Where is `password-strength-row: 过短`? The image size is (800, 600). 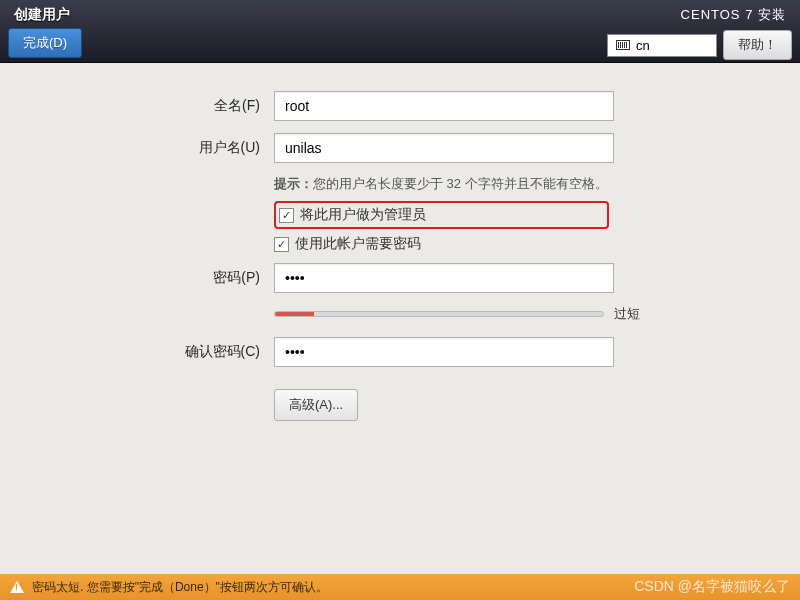 password-strength-row: 过短 is located at coordinates (513, 314).